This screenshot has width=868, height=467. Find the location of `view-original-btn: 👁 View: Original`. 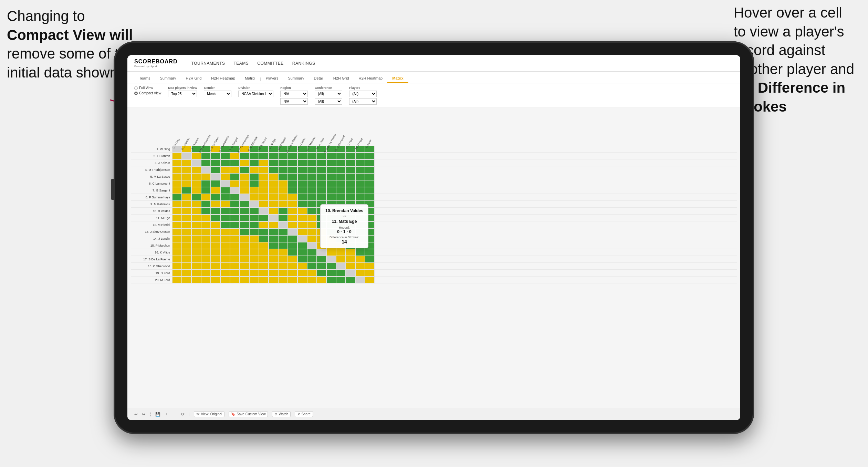

view-original-btn: 👁 View: Original is located at coordinates (209, 414).